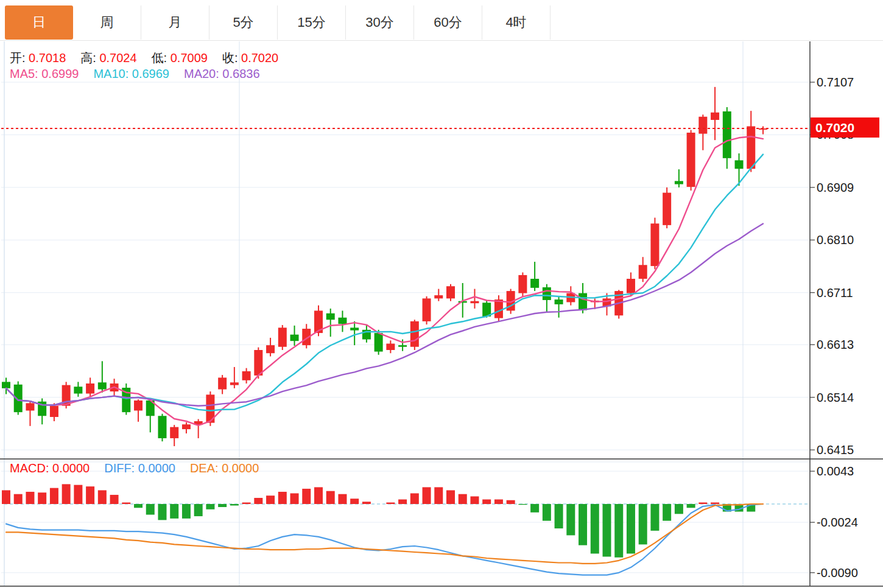 The image size is (883, 588). I want to click on macd-readout: MACD: 0.0000DIFF: 0.0000DEA: 0.0000, so click(141, 469).